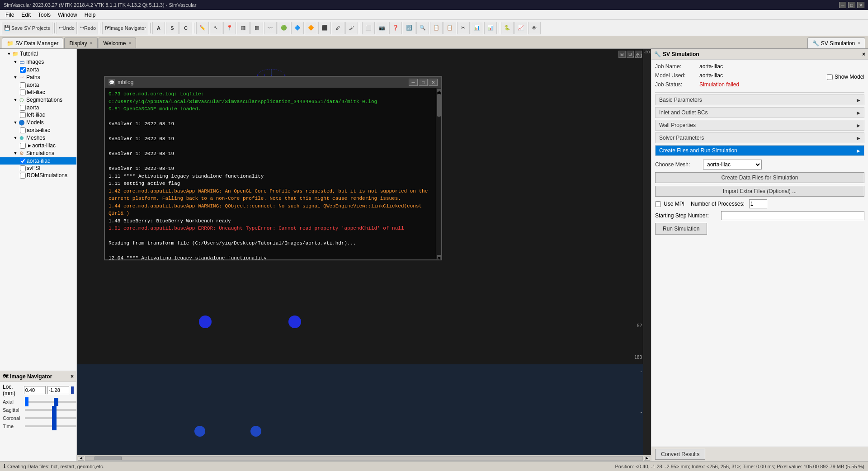 The width and height of the screenshot is (868, 471). Describe the element at coordinates (58, 390) in the screenshot. I see `loc-y-input` at that location.